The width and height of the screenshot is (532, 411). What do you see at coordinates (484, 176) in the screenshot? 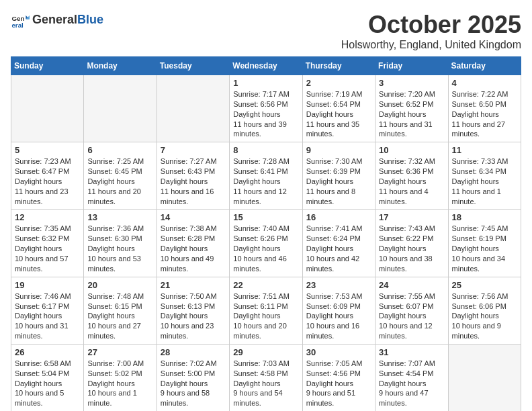
I see `calendar-cell: 11Sunrise: 7:33 AMSunset: 6:34 PMDayligh…` at bounding box center [484, 176].